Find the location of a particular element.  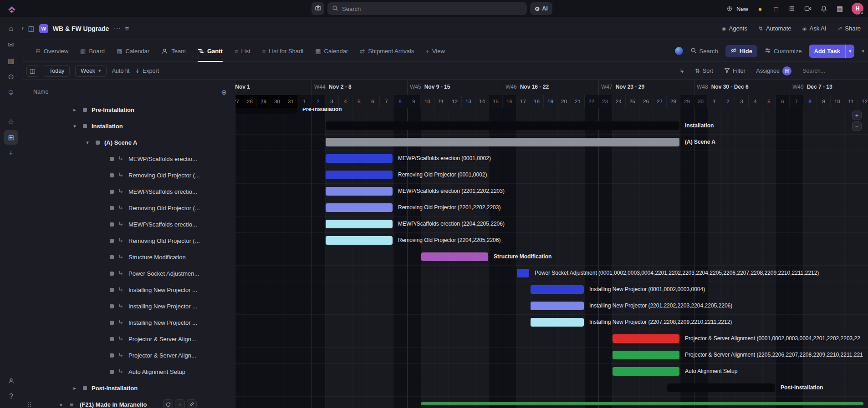

today-button: Today is located at coordinates (56, 71).